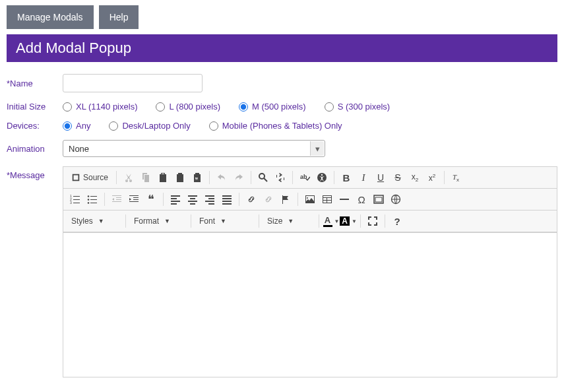 This screenshot has height=392, width=564. Describe the element at coordinates (456, 178) in the screenshot. I see `remove-format-button: Tx` at that location.